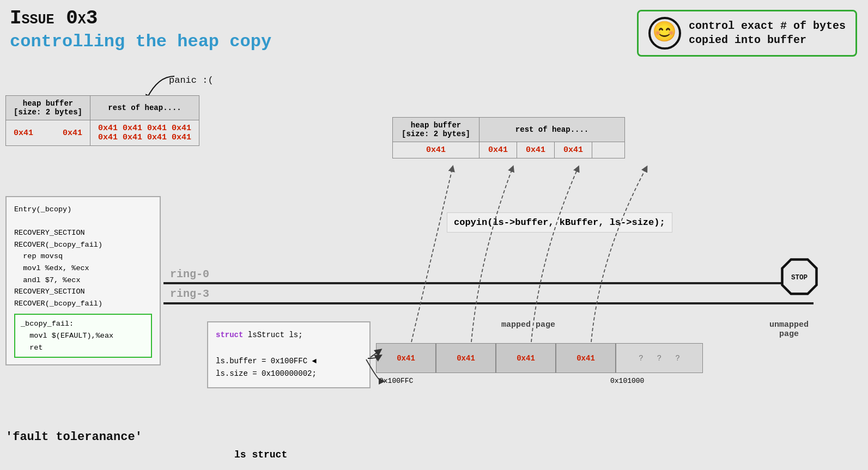 This screenshot has height=470, width=868. I want to click on tr-val4: 0x41, so click(573, 150).